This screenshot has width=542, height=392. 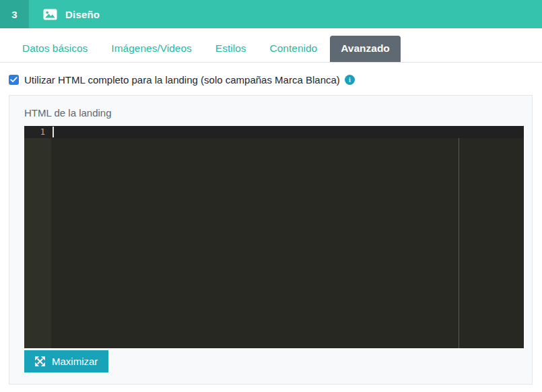 What do you see at coordinates (82, 15) in the screenshot?
I see `page-title: Diseño` at bounding box center [82, 15].